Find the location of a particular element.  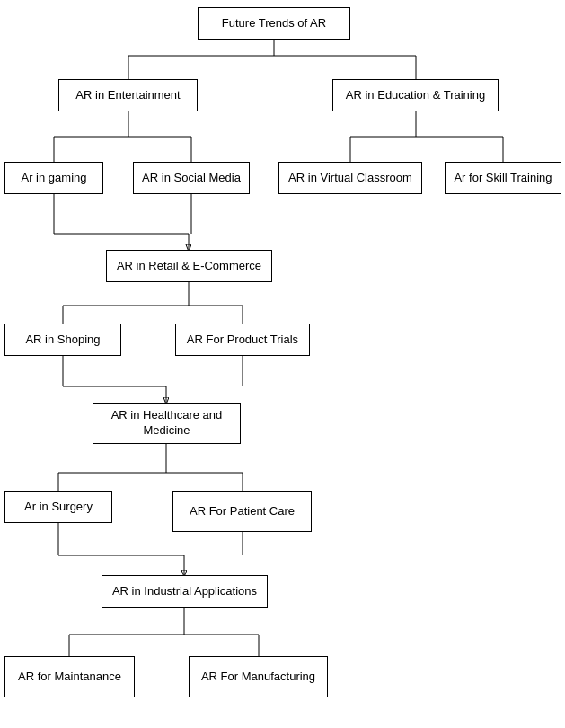

skill-node: Ar for Skill Training is located at coordinates (503, 178).